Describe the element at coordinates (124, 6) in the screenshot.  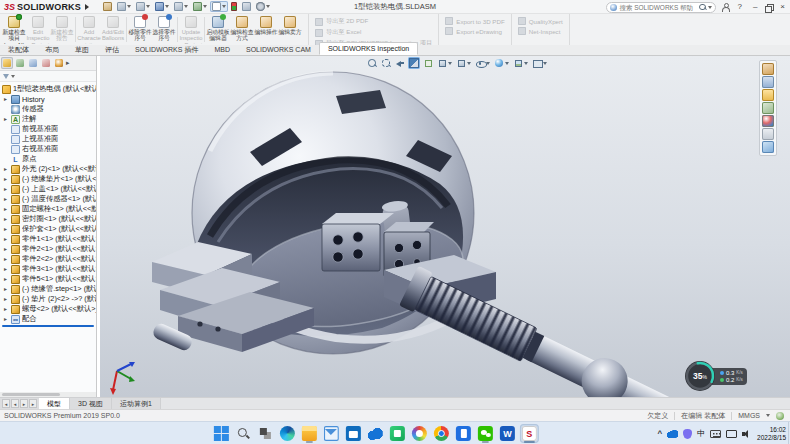
I see `new-document-button` at that location.